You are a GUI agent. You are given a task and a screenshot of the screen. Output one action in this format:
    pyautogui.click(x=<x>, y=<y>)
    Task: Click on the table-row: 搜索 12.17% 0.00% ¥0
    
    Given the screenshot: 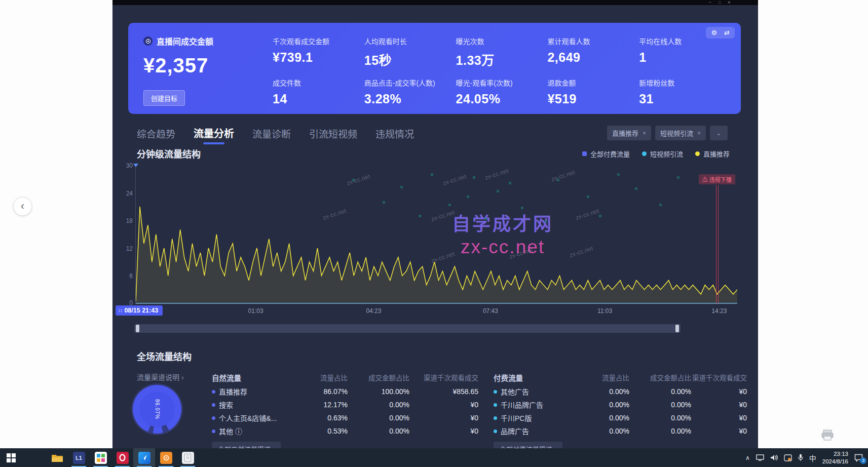 What is the action you would take?
    pyautogui.click(x=345, y=405)
    